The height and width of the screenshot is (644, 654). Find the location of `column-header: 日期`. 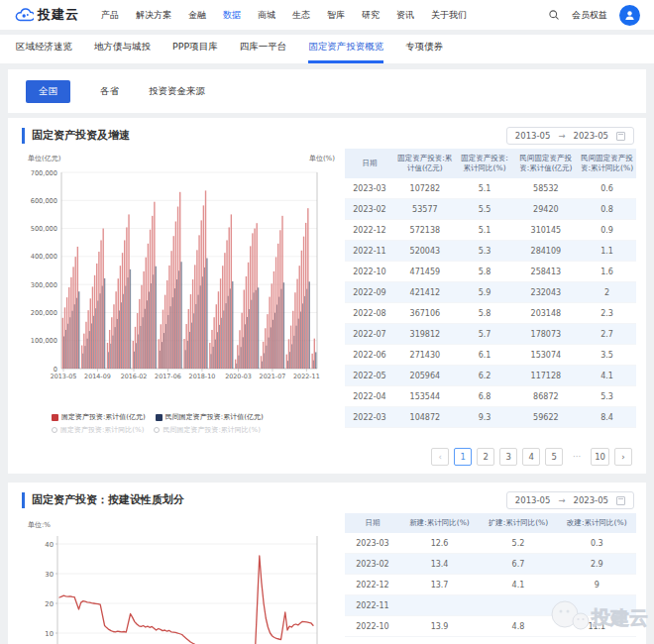

column-header: 日期 is located at coordinates (373, 523).